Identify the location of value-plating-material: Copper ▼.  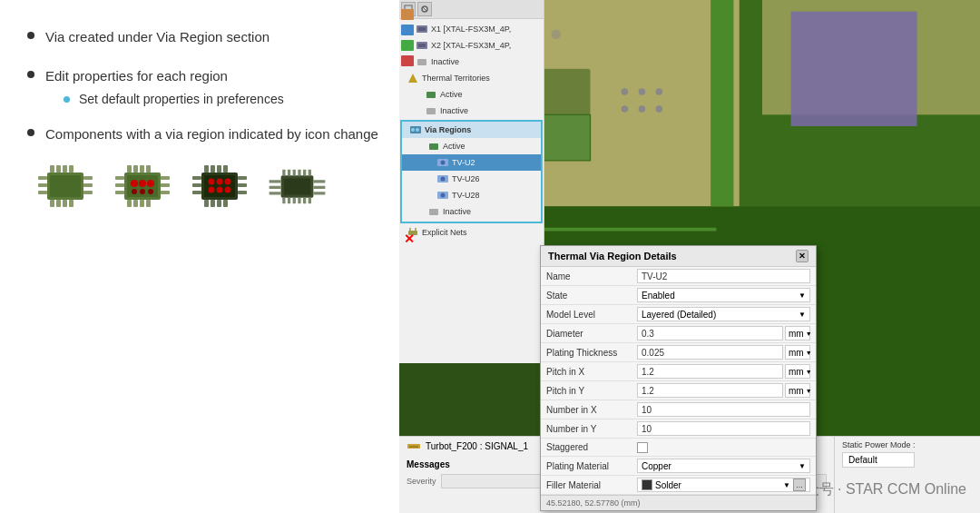
(724, 466).